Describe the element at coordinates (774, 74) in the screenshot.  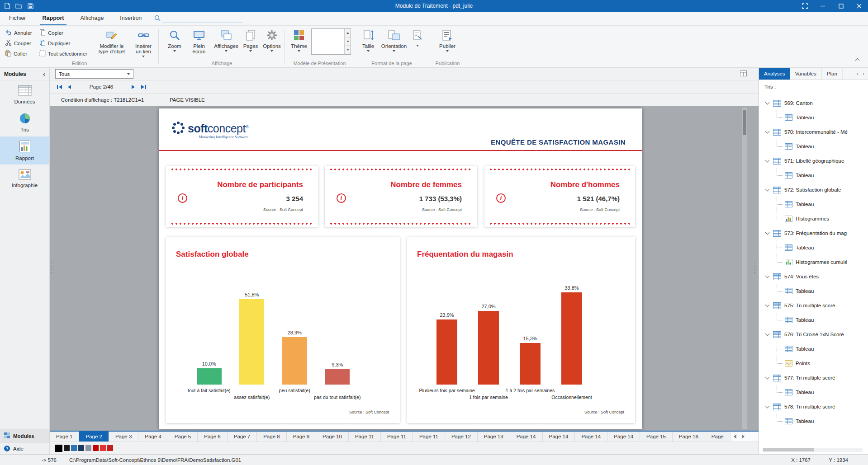
I see `tab-analyses: Analyses` at that location.